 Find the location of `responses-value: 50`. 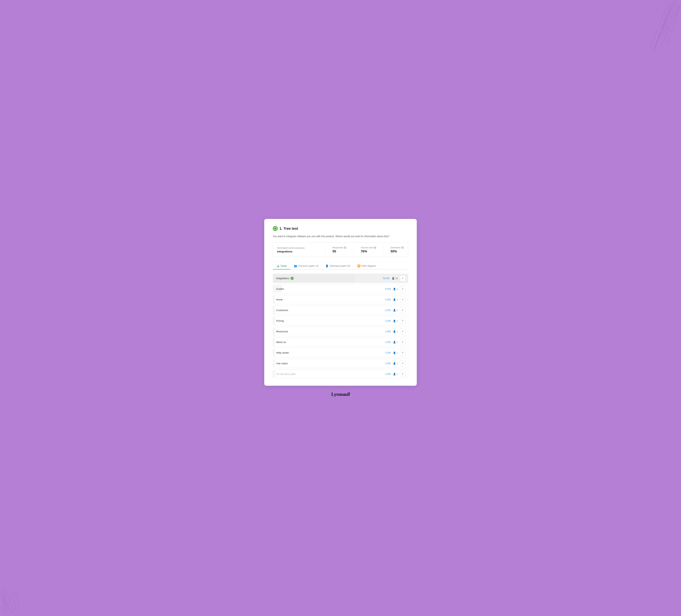

responses-value: 50 is located at coordinates (334, 251).